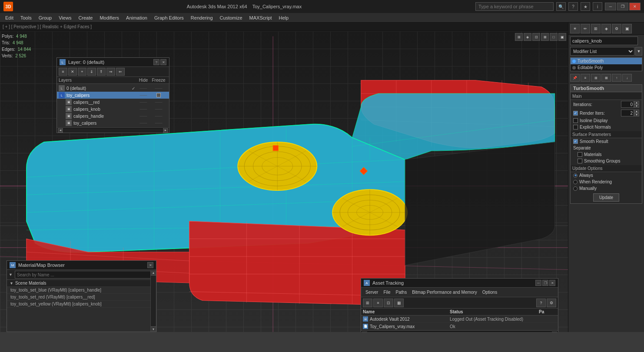 The width and height of the screenshot is (644, 352). What do you see at coordinates (460, 319) in the screenshot?
I see `asset-row: 🏛 Autodesk Vault 2012 Logged Out (Asset …` at bounding box center [460, 319].